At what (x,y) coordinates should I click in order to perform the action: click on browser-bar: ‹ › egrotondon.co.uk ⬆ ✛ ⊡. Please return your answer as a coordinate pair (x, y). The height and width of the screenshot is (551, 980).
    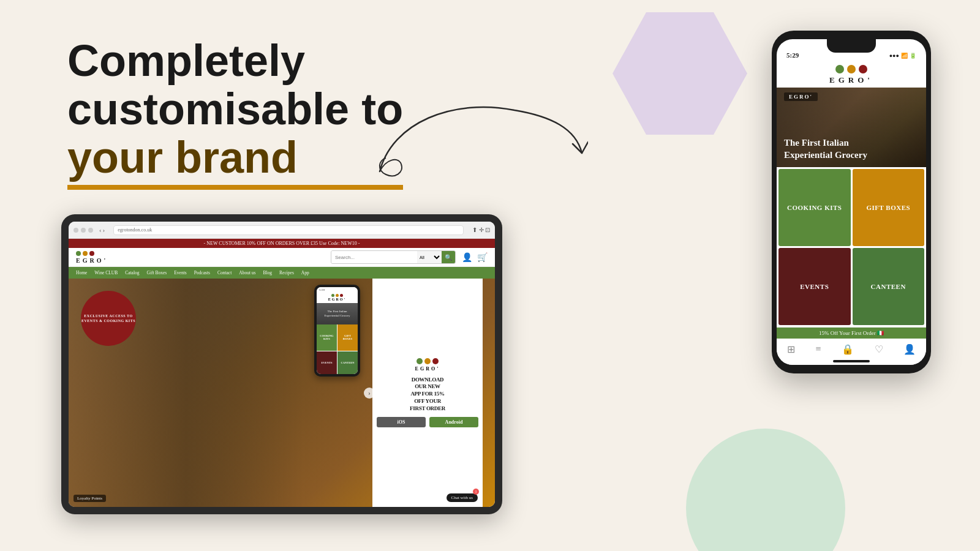
    Looking at the image, I should click on (282, 230).